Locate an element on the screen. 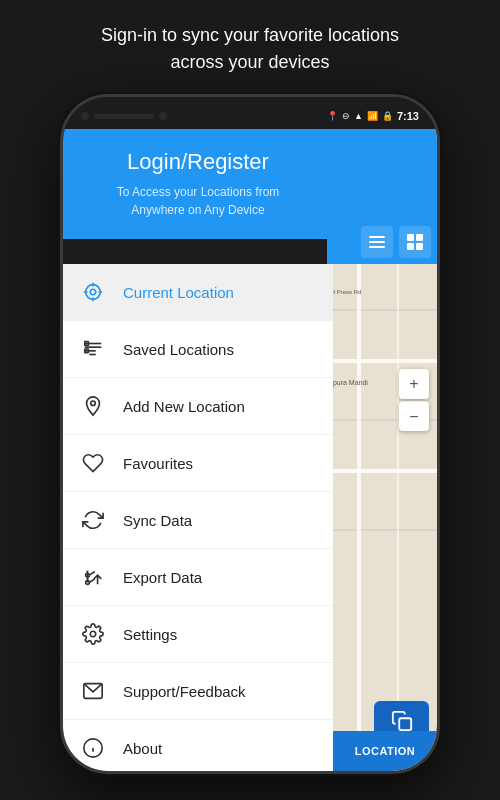 This screenshot has width=500, height=800. favourites-icon is located at coordinates (93, 463).